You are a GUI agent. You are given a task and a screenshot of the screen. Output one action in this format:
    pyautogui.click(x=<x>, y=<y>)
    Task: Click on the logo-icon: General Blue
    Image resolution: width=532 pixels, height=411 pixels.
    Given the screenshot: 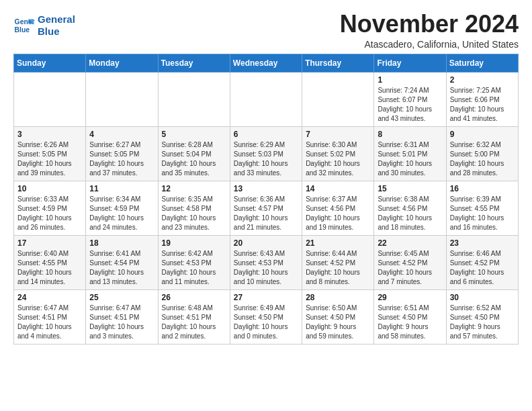 What is the action you would take?
    pyautogui.click(x=24, y=26)
    